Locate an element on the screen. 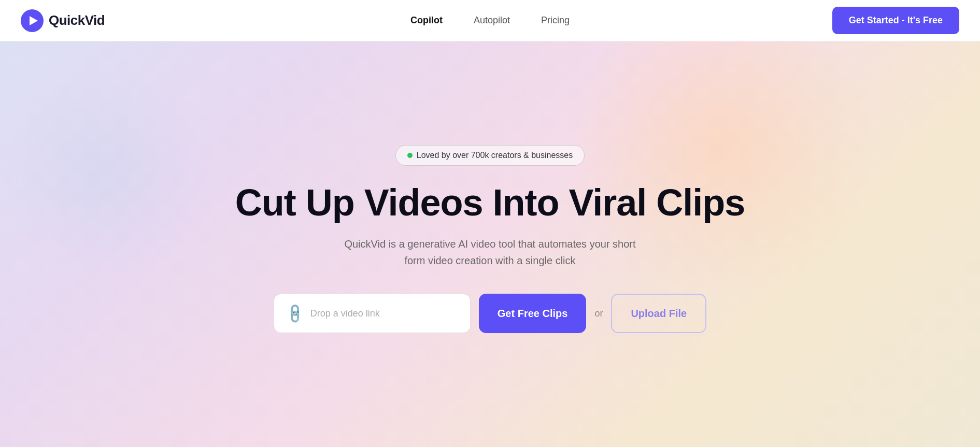 The image size is (980, 447). cta-input-row: 🔗 Get Free Clips or Upload File is located at coordinates (490, 313).